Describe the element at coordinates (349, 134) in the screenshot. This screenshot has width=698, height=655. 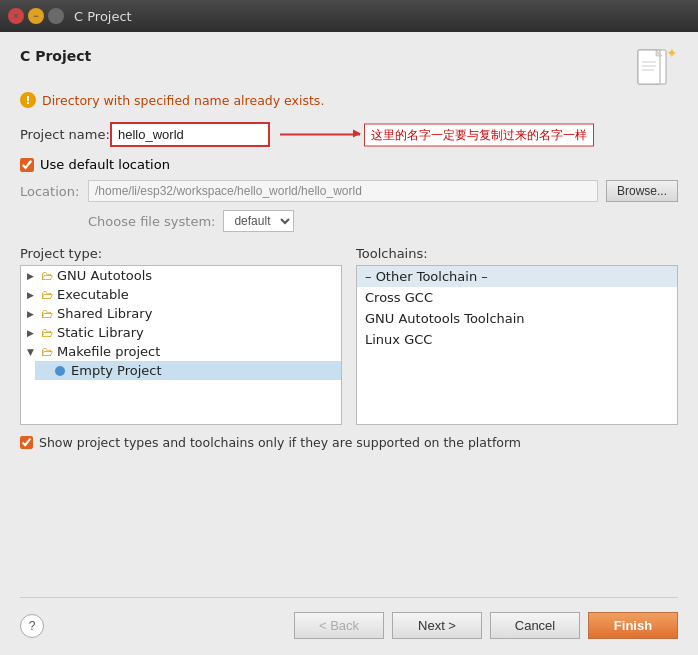
I see `project-name-row: Project name: 这里的名字一定要与复制过来的名字一样` at that location.